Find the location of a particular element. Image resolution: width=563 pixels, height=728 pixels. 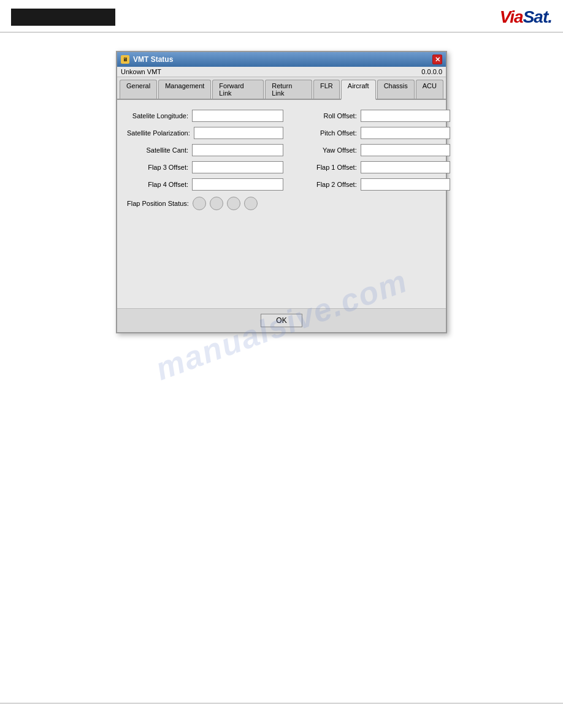

field-row-flap3-offset: Flap 3 Offset: is located at coordinates (205, 167).